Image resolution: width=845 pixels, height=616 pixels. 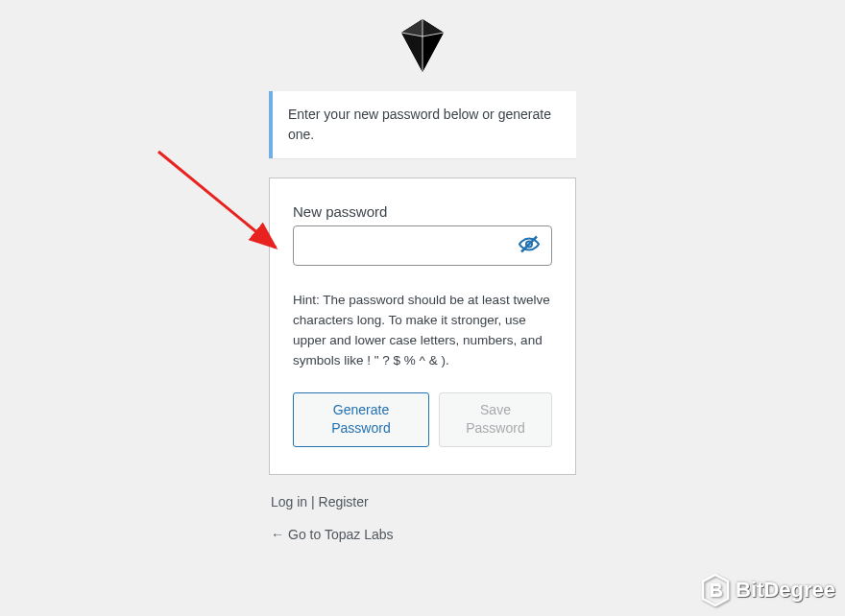 What do you see at coordinates (422, 518) in the screenshot?
I see `nav-links: Log in | Register ← Go to Topaz Labs` at bounding box center [422, 518].